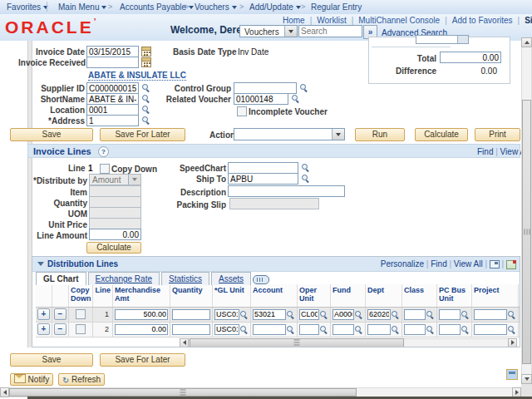 The width and height of the screenshot is (532, 399). I want to click on ship-to-lookup-icon, so click(306, 178).